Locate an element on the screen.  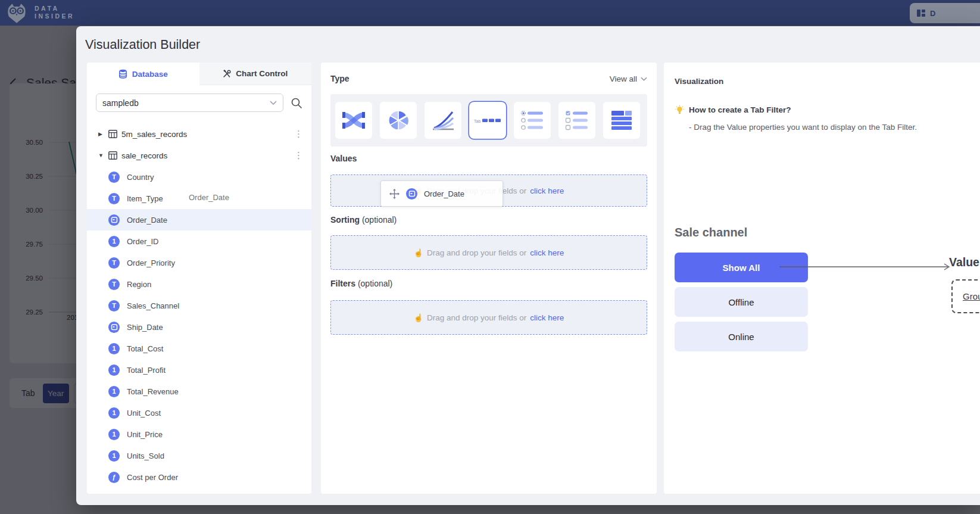
type-section-header: Type View all is located at coordinates (489, 79).